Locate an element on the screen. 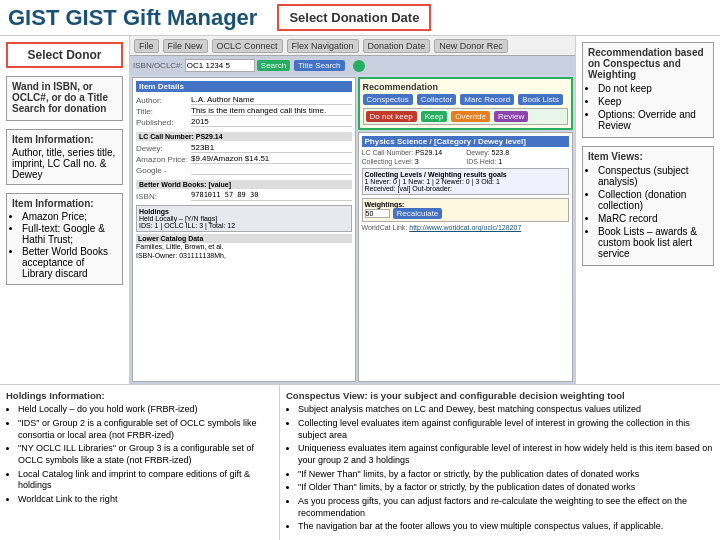  lc-call-section: LC Call Number: PS29.14 is located at coordinates (244, 136).